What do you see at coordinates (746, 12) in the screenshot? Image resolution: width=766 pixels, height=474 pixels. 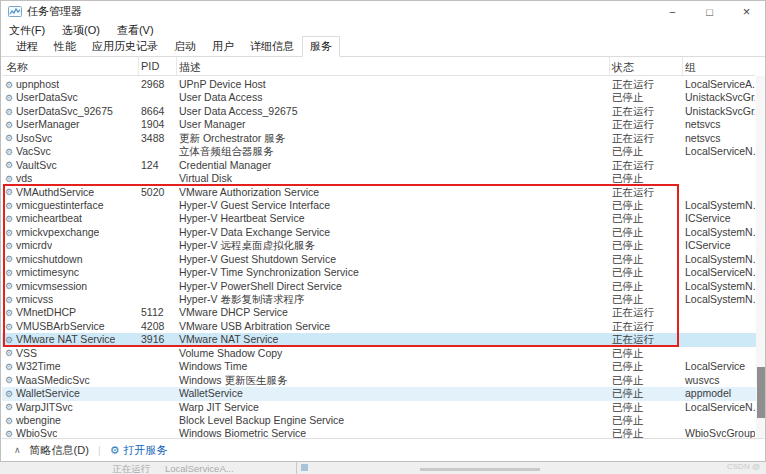 I see `close-button: ×` at bounding box center [746, 12].